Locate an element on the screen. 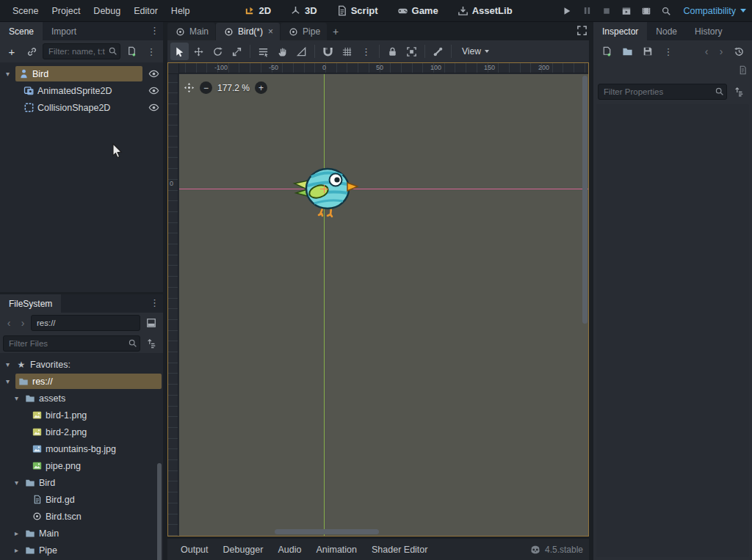 This screenshot has height=560, width=752. tab-node: Node is located at coordinates (667, 31).